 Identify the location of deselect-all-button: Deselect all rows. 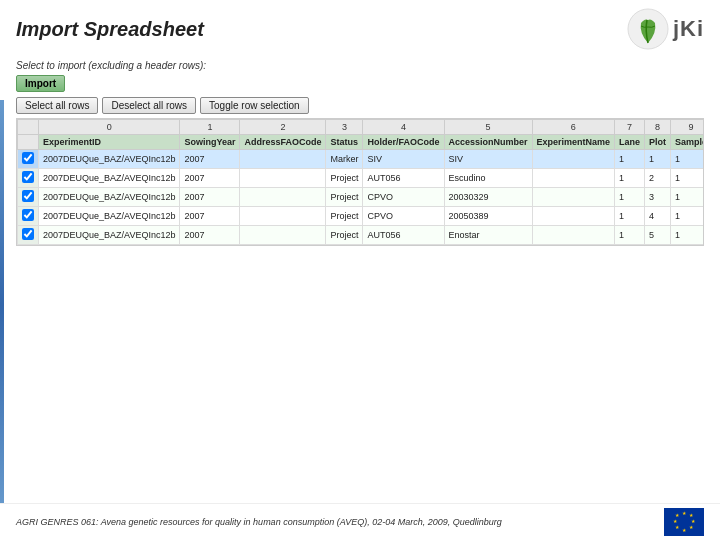
(149, 106).